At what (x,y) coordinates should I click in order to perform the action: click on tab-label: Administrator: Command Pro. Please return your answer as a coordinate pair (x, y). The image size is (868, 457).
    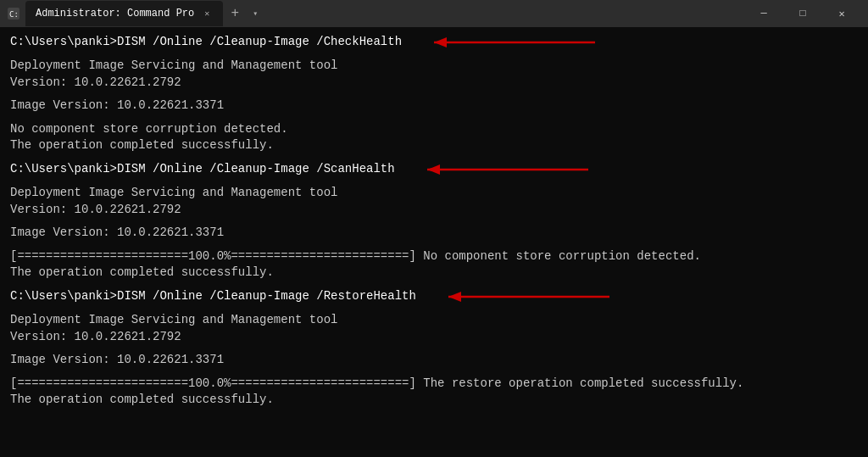
    Looking at the image, I should click on (115, 14).